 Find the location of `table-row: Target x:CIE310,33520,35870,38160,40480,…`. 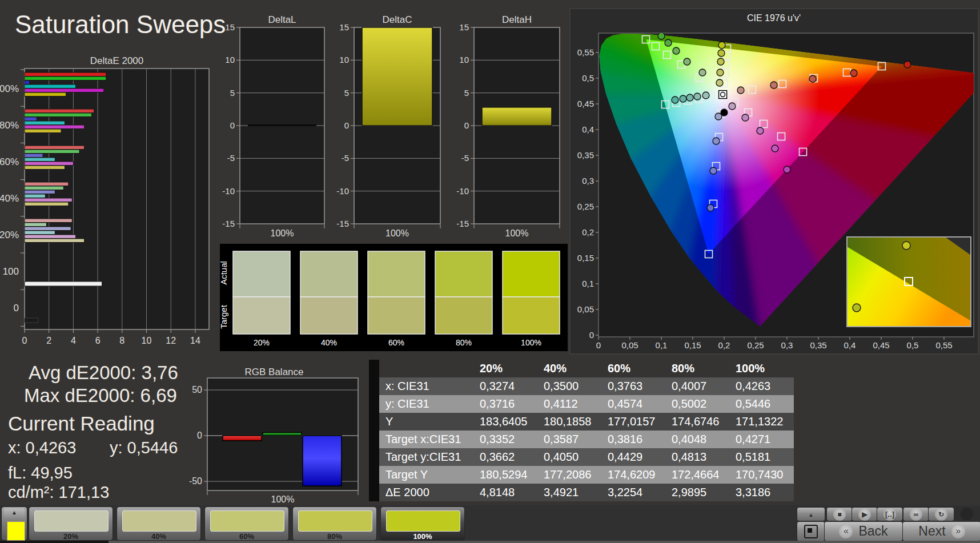

table-row: Target x:CIE310,33520,35870,38160,40480,… is located at coordinates (581, 440).